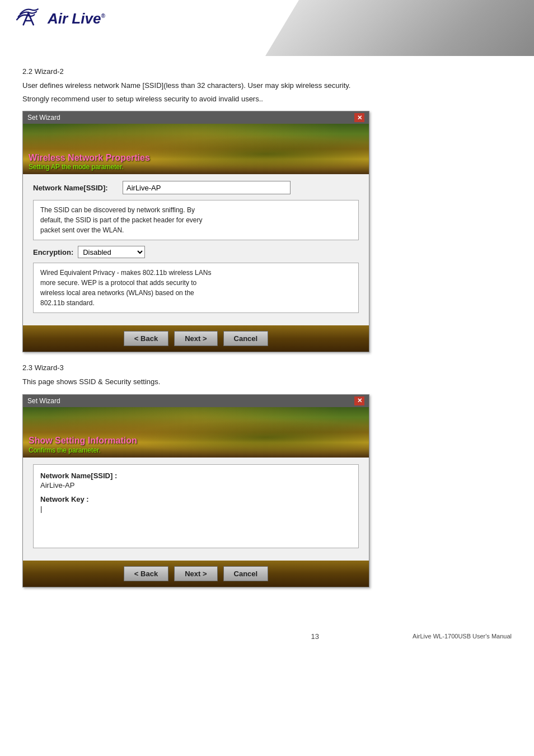  Describe the element at coordinates (196, 149) in the screenshot. I see `wizard2-banner: Wireless Network Properties Setting AP t…` at that location.